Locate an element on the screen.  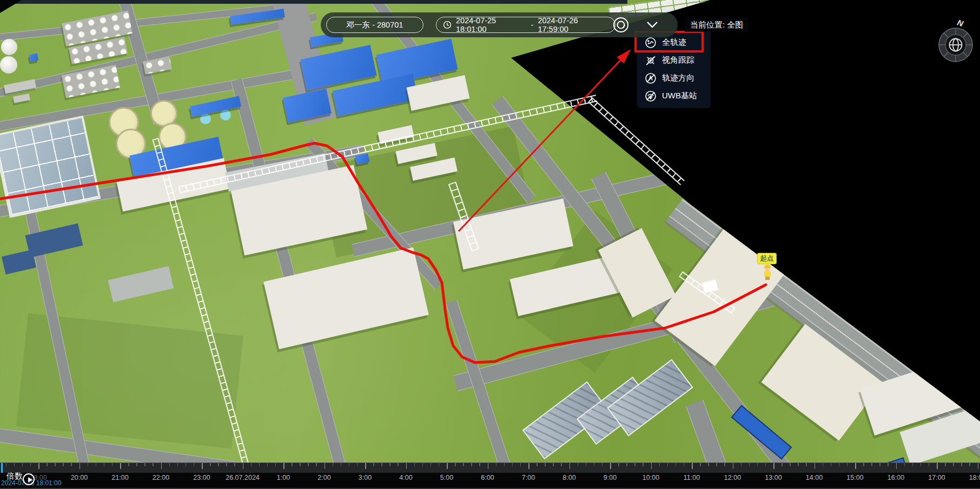
time-range-end: 2024-07-26 17:59:00 is located at coordinates (573, 25).